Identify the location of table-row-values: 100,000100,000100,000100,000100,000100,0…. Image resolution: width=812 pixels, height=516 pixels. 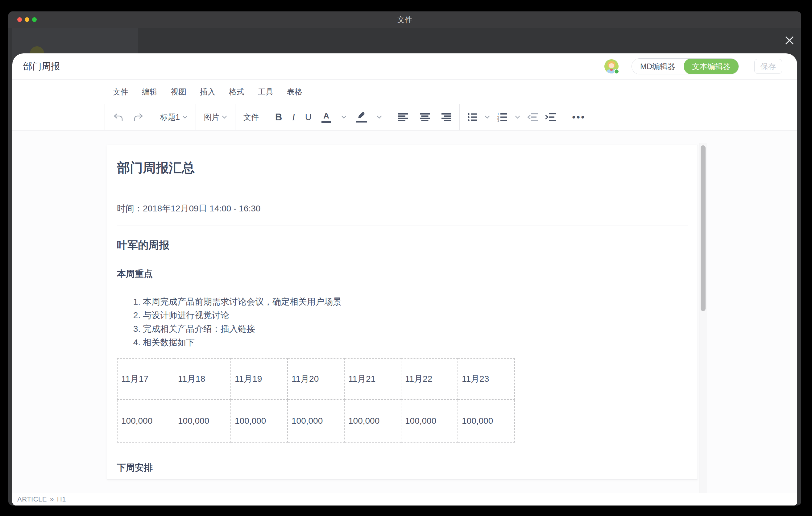
(316, 421).